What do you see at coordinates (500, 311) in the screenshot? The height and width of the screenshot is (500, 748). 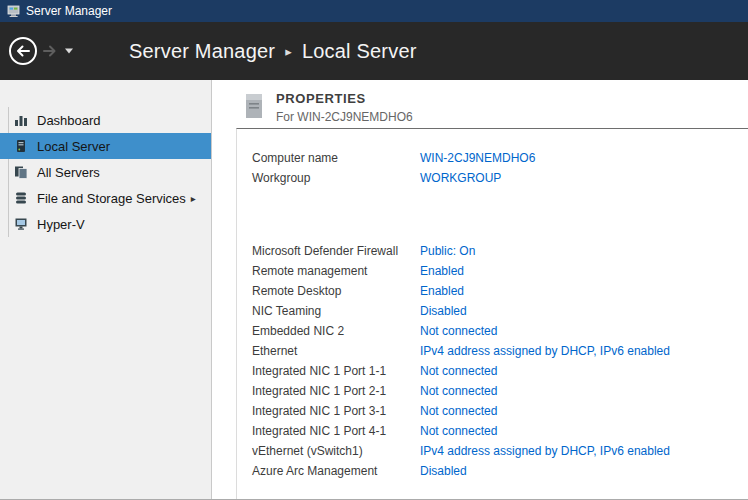 I see `property-row: NIC Teaming Disabled` at bounding box center [500, 311].